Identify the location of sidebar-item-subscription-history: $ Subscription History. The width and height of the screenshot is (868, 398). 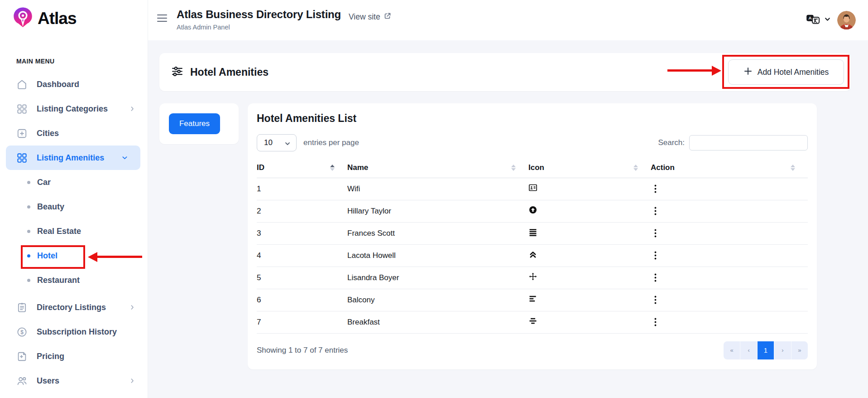
(74, 332).